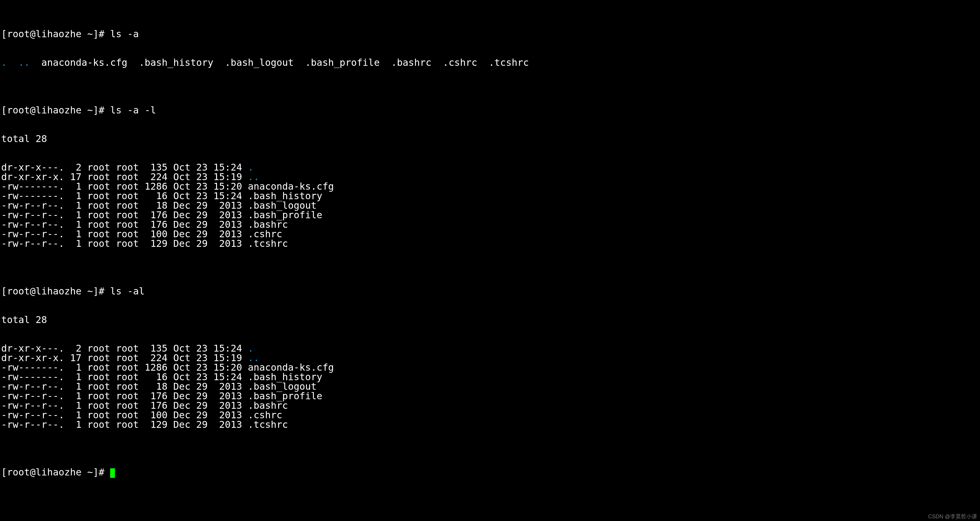 This screenshot has height=521, width=980. Describe the element at coordinates (490, 292) in the screenshot. I see `prompt-line-3: [root@lihaozhe ~]# ls -al` at that location.